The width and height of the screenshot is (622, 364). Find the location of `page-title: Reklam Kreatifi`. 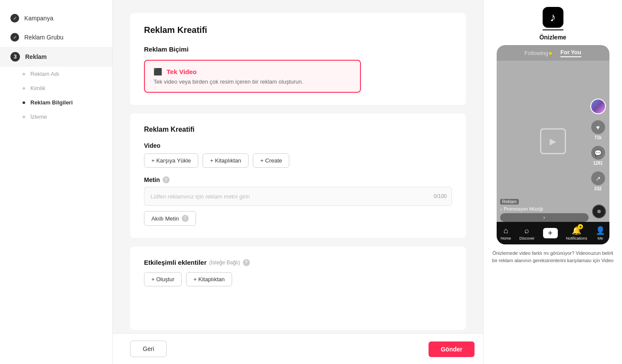

page-title: Reklam Kreatifi is located at coordinates (298, 30).